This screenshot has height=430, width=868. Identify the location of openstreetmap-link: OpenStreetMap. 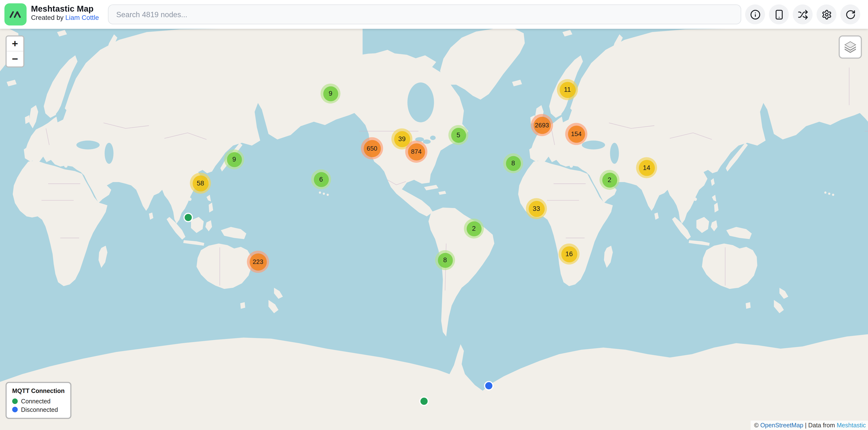
(782, 425).